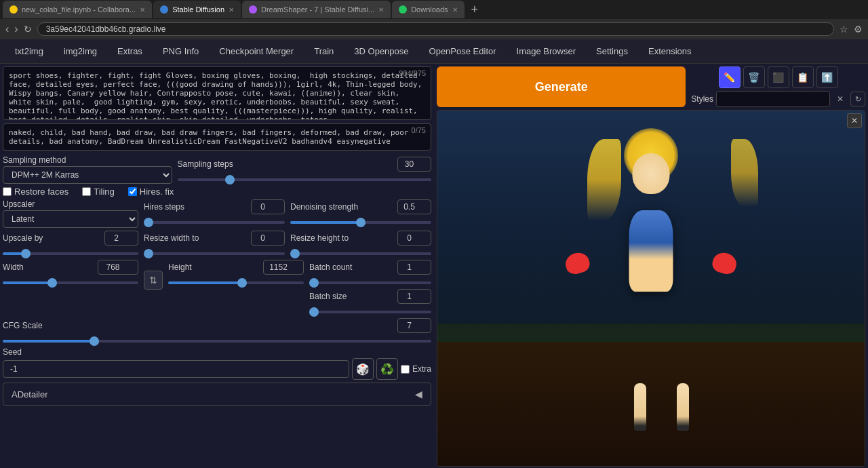 This screenshot has width=868, height=468. What do you see at coordinates (547, 52) in the screenshot?
I see `nav-imagebrowser: Image Browser` at bounding box center [547, 52].